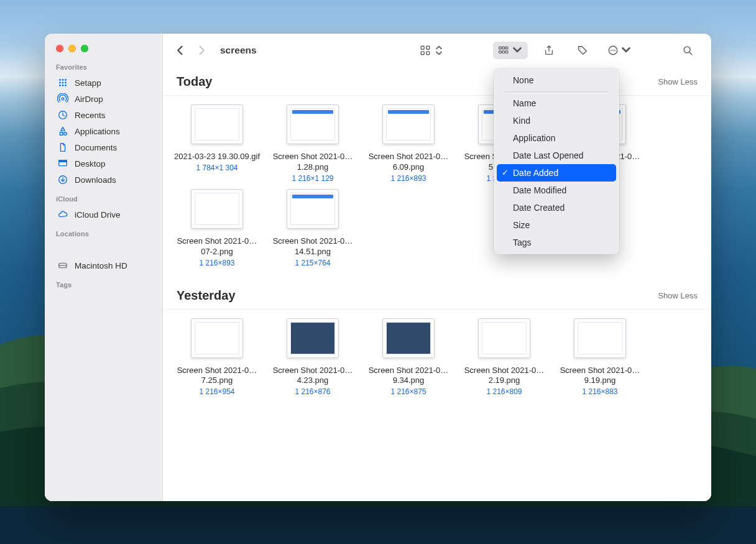 This screenshot has width=756, height=544. What do you see at coordinates (63, 249) in the screenshot?
I see `blank-icon-wrap` at bounding box center [63, 249].